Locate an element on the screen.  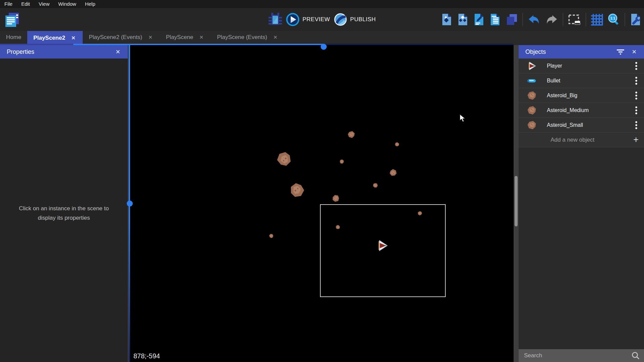
tab-playscene-events: PlayScene (Events)✕ is located at coordinates (248, 37).